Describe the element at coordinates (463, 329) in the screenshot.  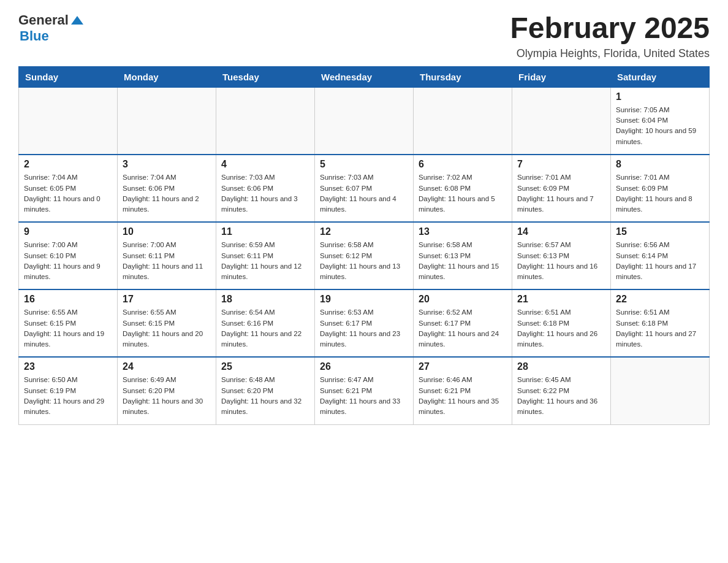
I see `day-info: Sunrise: 6:52 AM Sunset: 6:17 PM Dayligh…` at that location.